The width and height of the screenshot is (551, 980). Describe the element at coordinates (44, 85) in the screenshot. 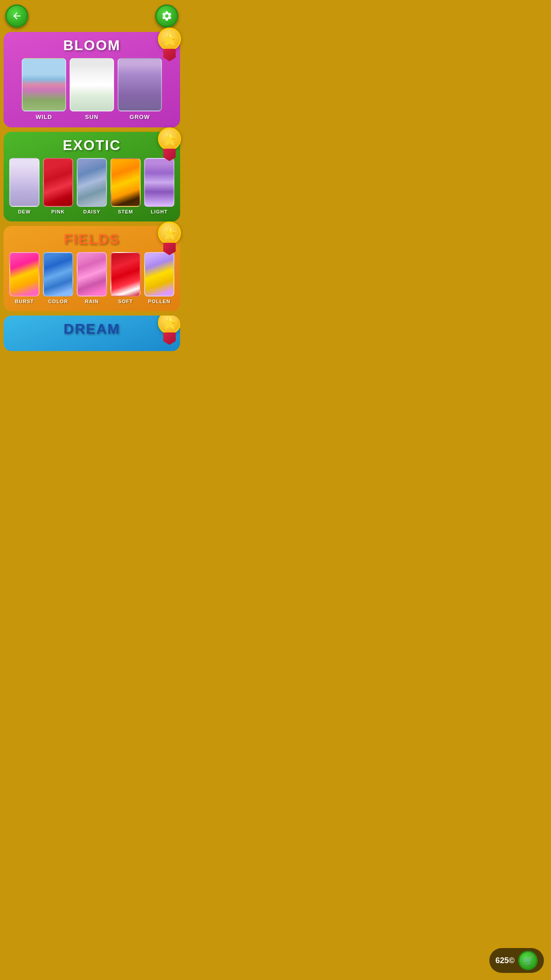

I see `thumb-wild` at that location.